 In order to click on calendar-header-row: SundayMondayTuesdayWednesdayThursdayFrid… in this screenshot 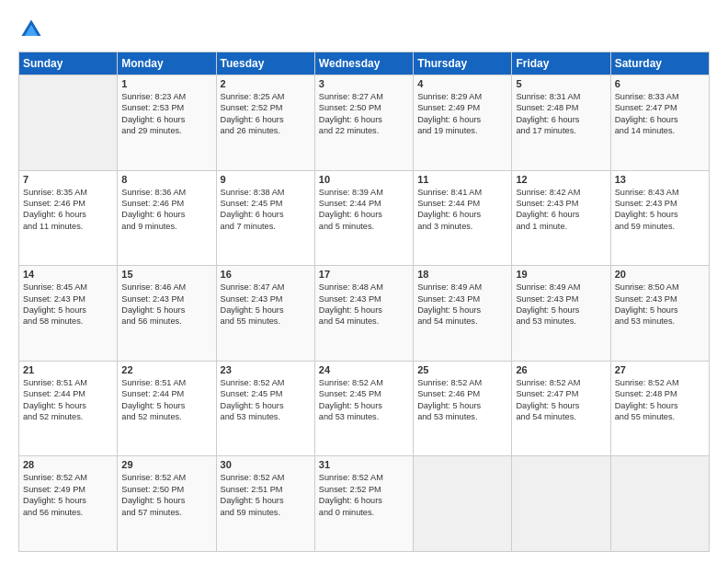, I will do `click(364, 64)`.